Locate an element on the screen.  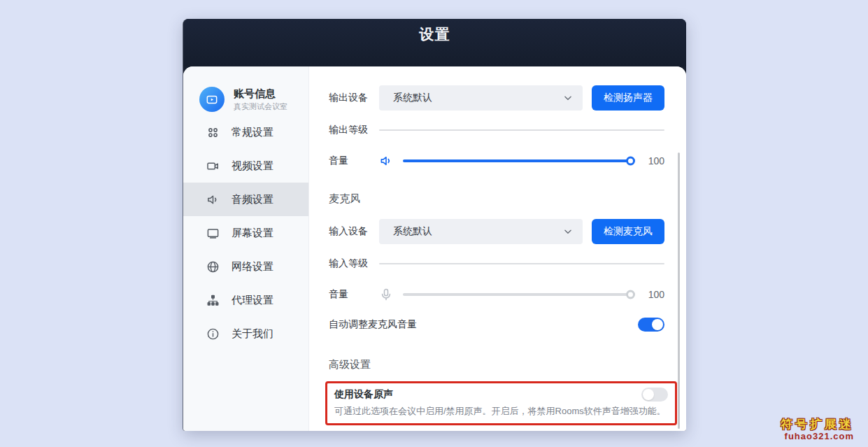
sidebar-item-audio: 音频设置 is located at coordinates (246, 199).